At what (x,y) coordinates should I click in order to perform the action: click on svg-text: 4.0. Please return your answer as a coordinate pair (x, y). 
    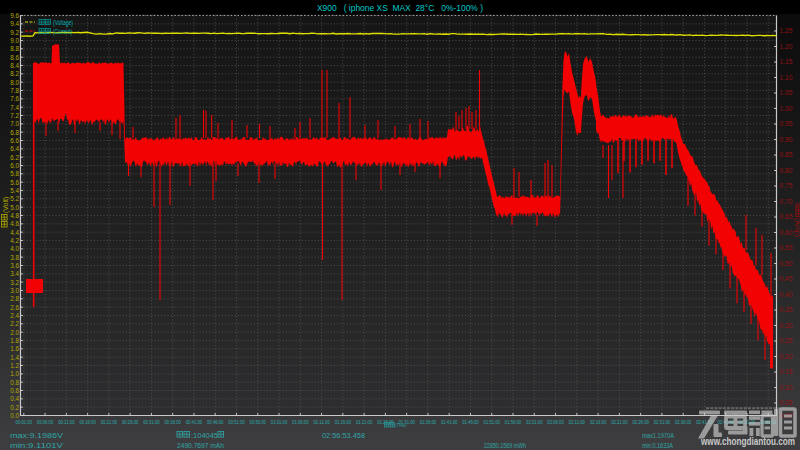
    Looking at the image, I should click on (14, 248).